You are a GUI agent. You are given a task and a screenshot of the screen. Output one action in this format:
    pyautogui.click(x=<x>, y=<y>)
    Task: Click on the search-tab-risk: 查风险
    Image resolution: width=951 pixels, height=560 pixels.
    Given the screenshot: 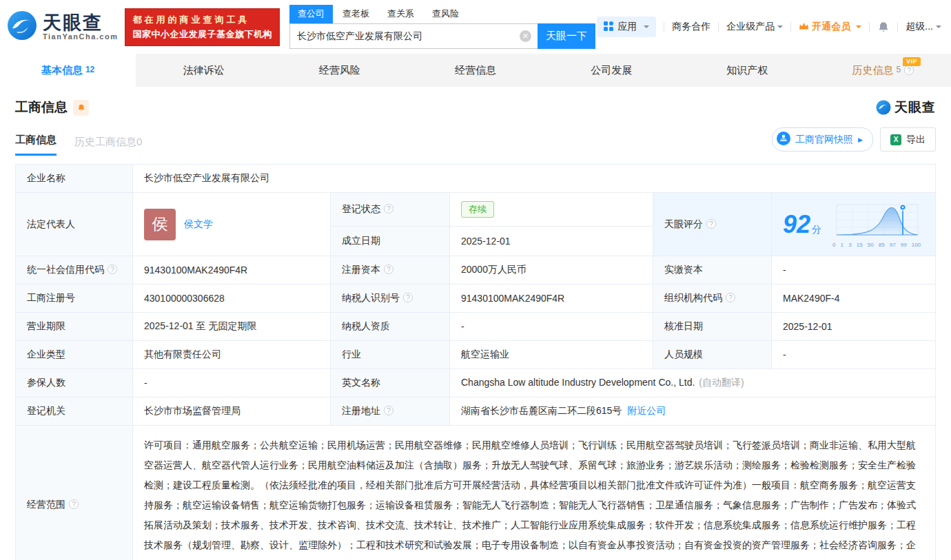 What is the action you would take?
    pyautogui.click(x=445, y=14)
    